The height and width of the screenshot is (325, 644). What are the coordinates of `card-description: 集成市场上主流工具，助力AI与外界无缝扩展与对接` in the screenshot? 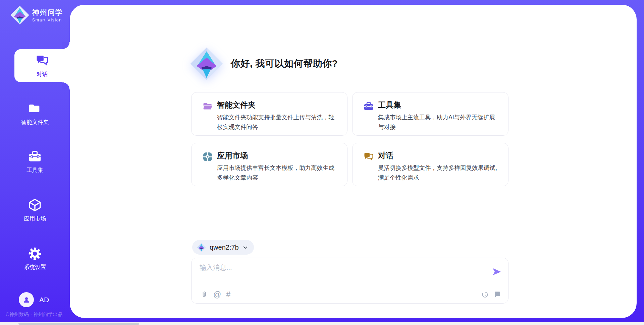 It's located at (438, 122).